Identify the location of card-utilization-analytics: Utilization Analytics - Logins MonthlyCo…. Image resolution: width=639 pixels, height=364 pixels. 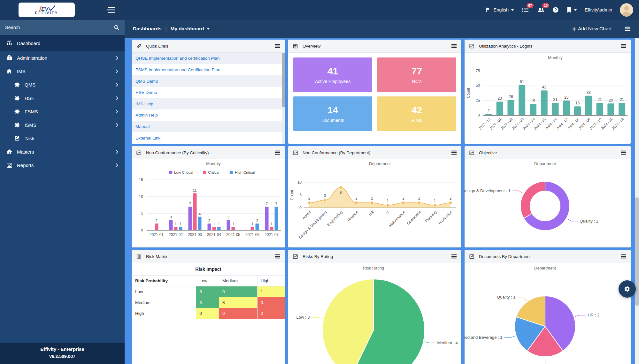
(548, 92).